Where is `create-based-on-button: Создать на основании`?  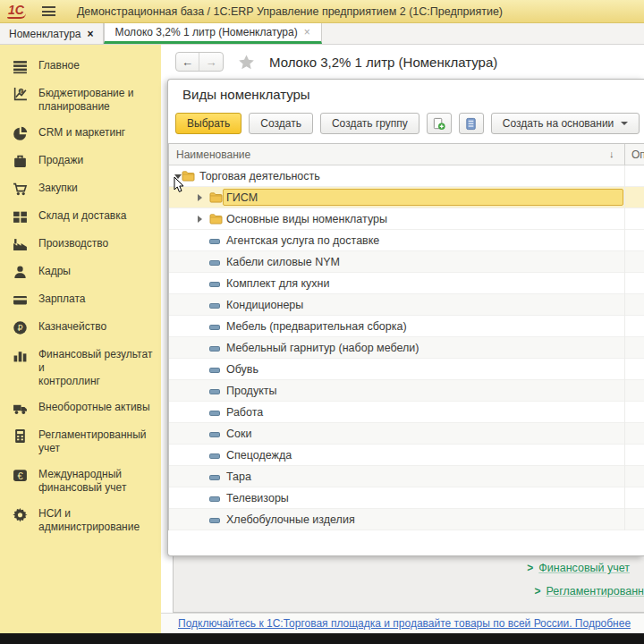
create-based-on-button: Создать на основании is located at coordinates (565, 123).